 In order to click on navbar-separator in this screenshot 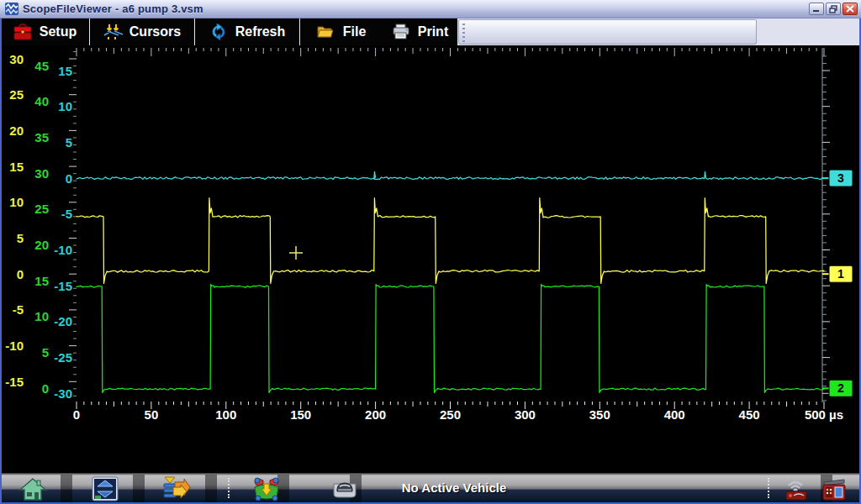, I will do `click(229, 488)`.